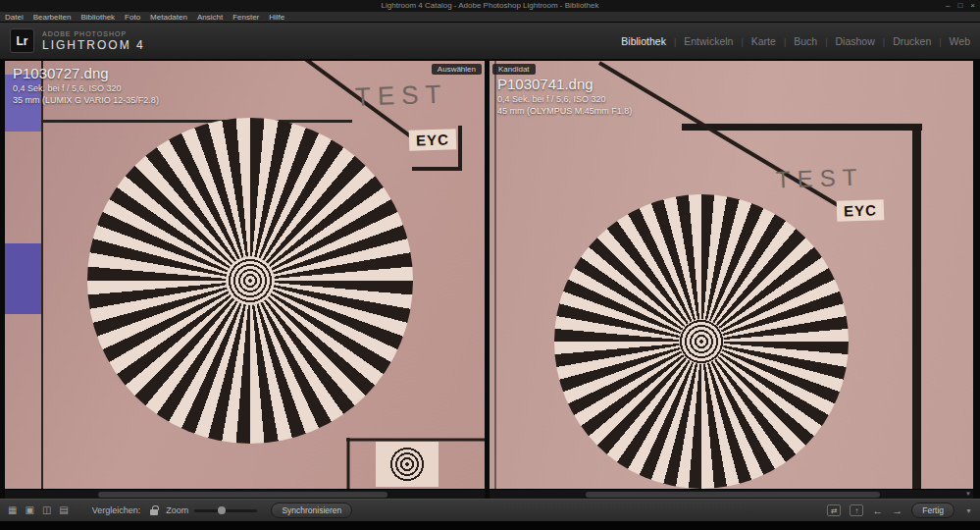 This screenshot has height=530, width=980. What do you see at coordinates (63, 510) in the screenshot?
I see `survey-view-icon: ▤` at bounding box center [63, 510].